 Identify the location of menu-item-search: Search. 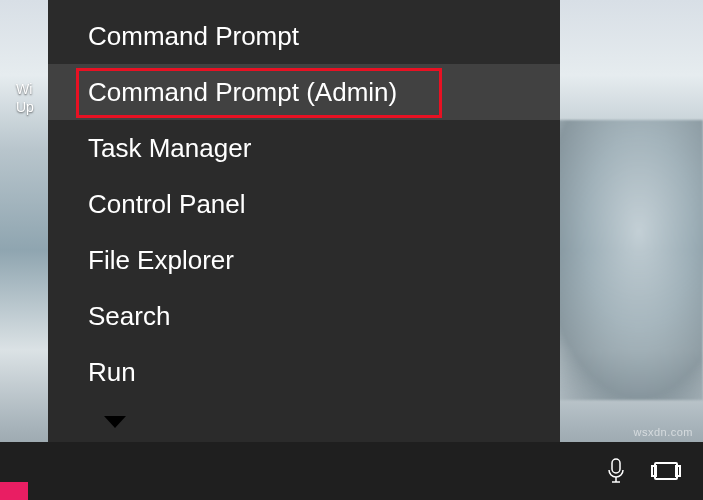
(304, 316).